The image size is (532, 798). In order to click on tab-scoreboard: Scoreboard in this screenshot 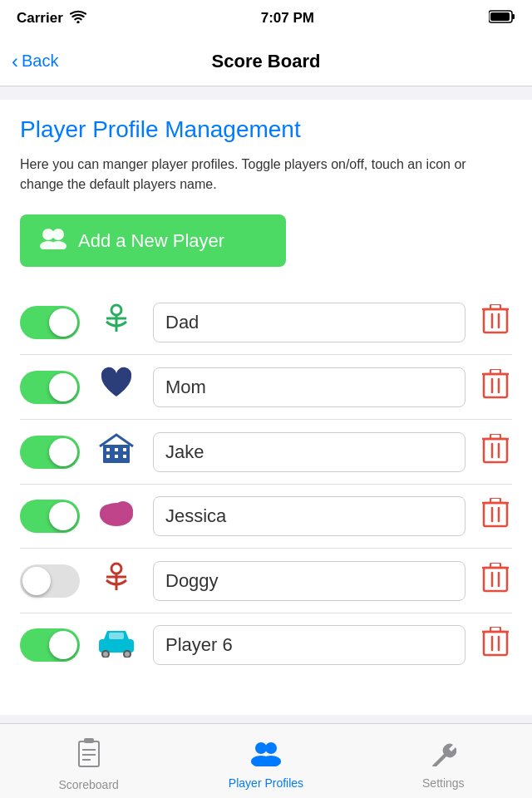, I will do `click(88, 761)`.